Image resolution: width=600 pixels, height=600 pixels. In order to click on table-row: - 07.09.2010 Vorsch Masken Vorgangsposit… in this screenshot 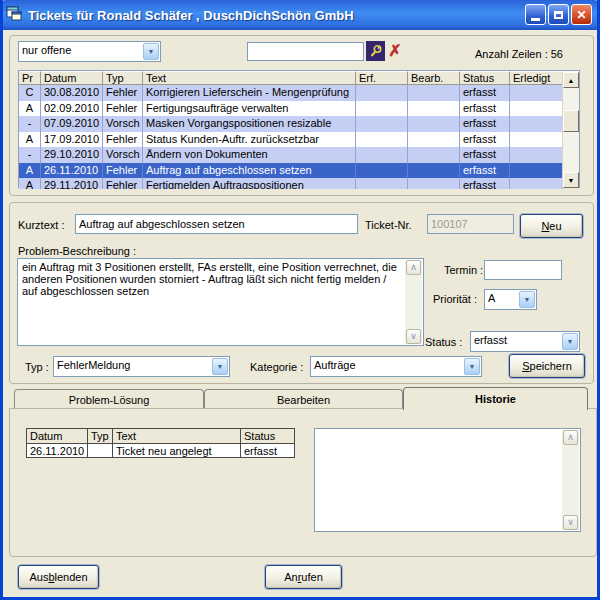, I will do `click(291, 124)`.